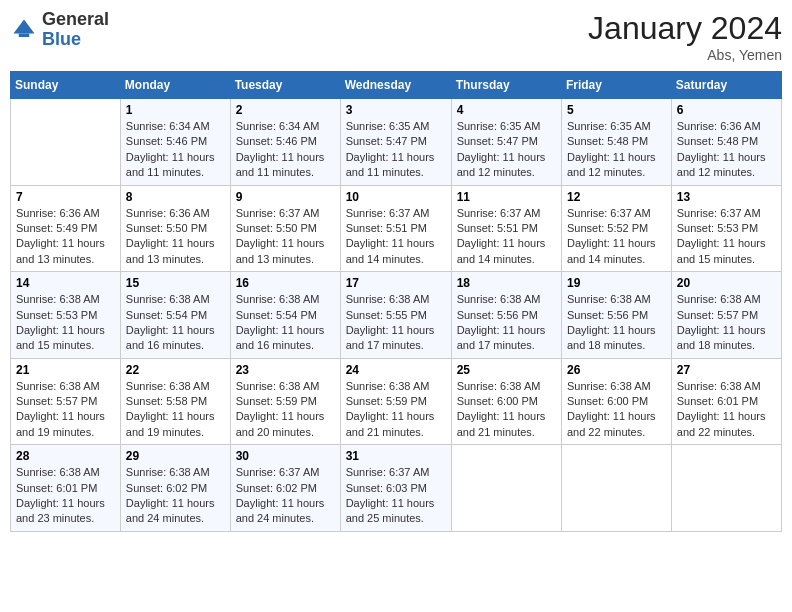  I want to click on calendar-cell: 3Sunrise: 6:35 AMSunset: 5:47 PMDaylight…, so click(396, 142).